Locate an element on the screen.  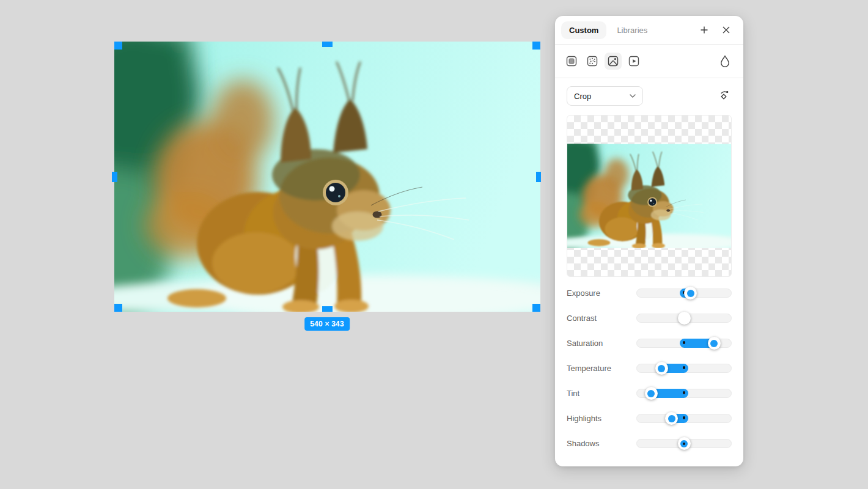
selection-handle-top-right is located at coordinates (537, 45).